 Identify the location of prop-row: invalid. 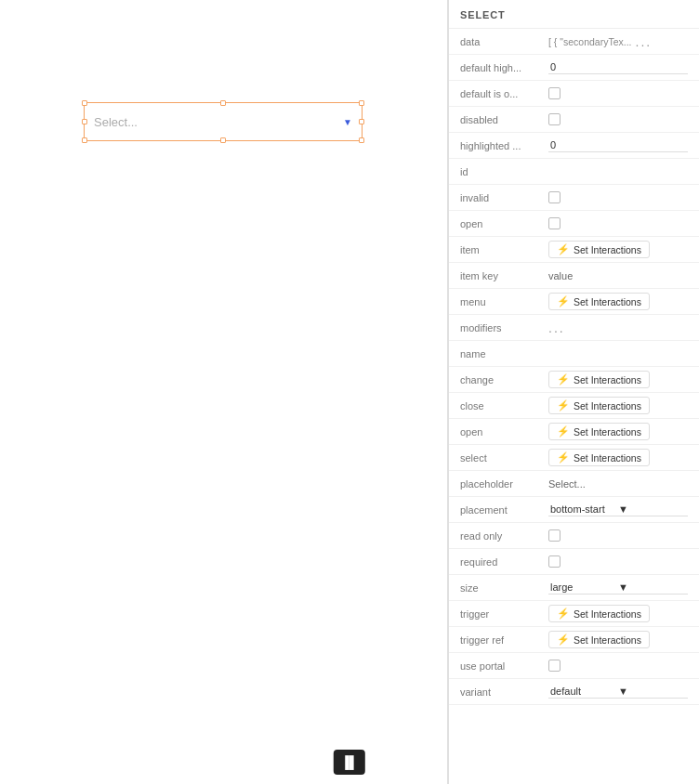
(574, 198).